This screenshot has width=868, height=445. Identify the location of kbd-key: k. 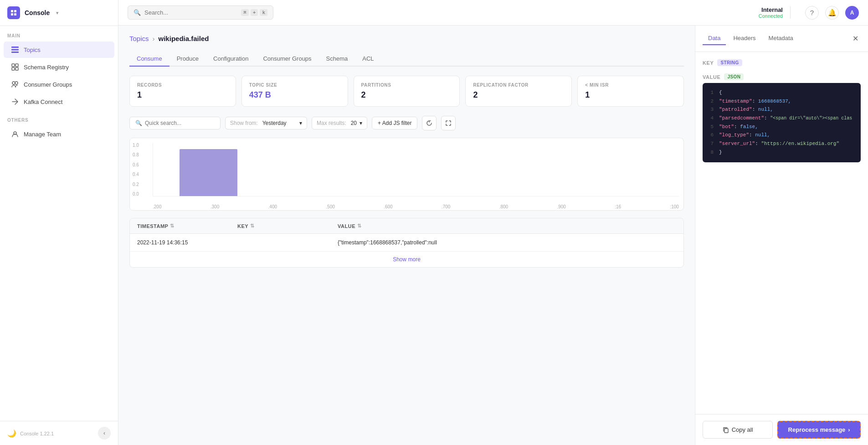
(263, 13).